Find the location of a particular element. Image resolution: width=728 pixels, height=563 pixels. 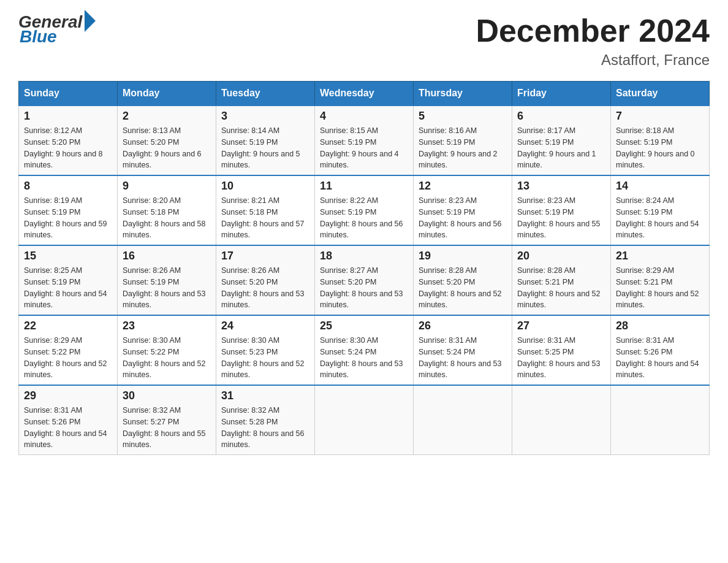

day-info: Sunrise: 8:26 AMSunset: 5:20 PMDaylight:… is located at coordinates (265, 288).